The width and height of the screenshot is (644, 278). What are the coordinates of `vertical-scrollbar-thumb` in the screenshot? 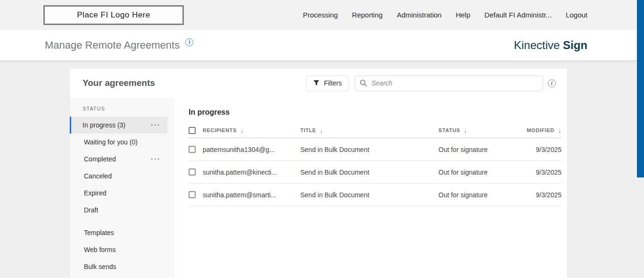 It's located at (640, 89).